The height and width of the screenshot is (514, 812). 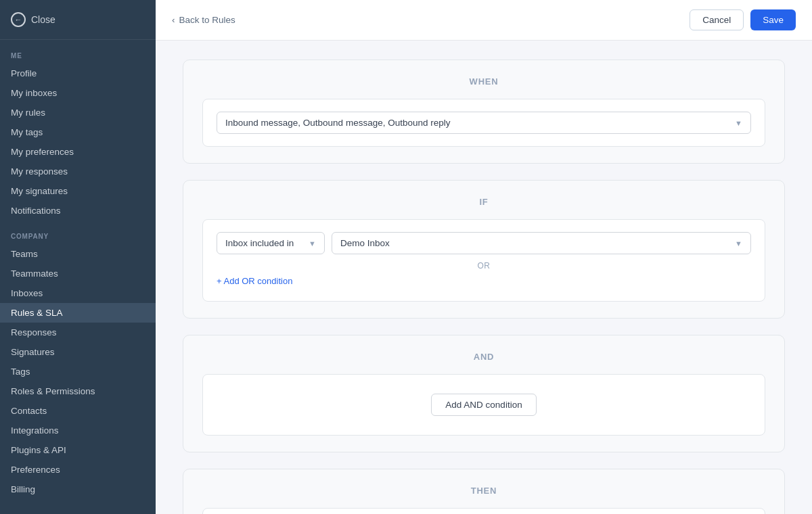 I want to click on if-inbox-chevron-icon: ▼, so click(x=739, y=243).